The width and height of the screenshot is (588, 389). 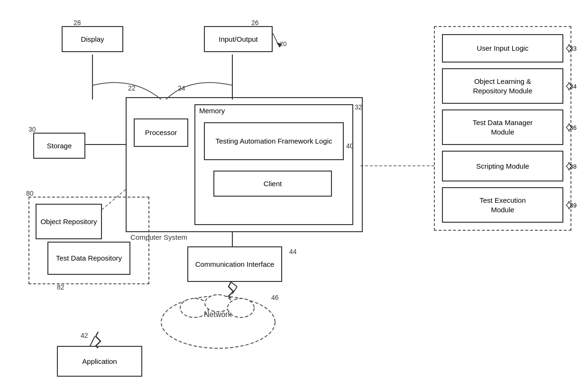 I want to click on zigzag-app, so click(x=101, y=340).